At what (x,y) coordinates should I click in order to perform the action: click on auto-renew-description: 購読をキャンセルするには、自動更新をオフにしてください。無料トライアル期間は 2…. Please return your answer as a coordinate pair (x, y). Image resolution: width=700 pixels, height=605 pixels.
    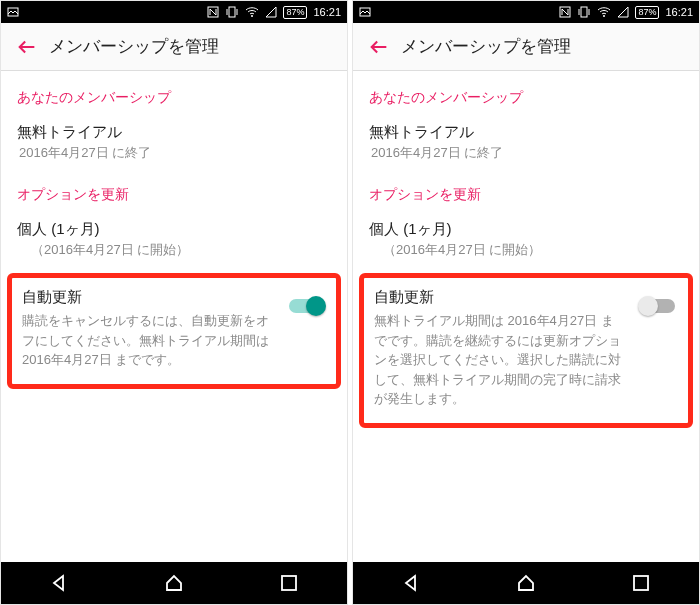
    Looking at the image, I should click on (174, 340).